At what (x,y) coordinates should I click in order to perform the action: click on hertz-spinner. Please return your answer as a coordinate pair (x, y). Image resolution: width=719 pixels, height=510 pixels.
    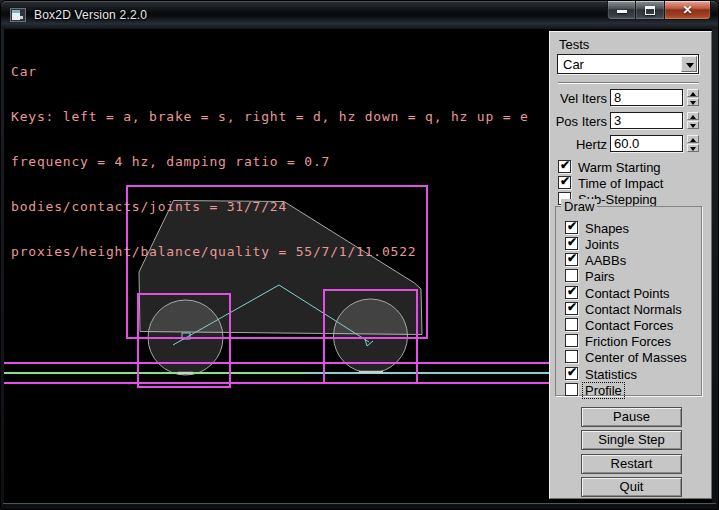
    Looking at the image, I should click on (693, 144).